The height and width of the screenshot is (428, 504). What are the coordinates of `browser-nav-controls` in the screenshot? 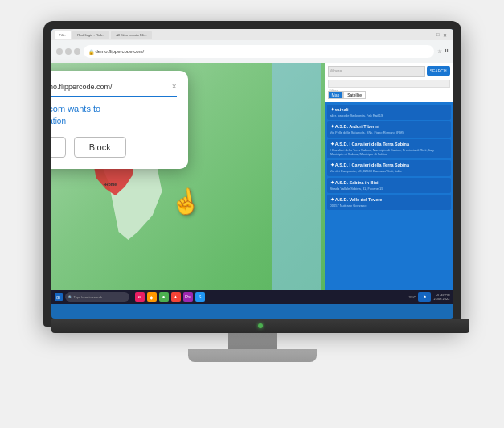 It's located at (68, 51).